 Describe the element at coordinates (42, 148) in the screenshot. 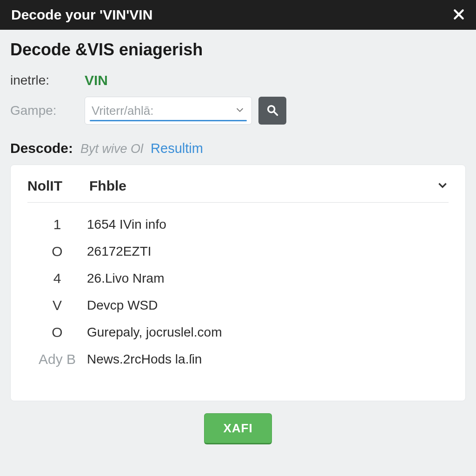

I see `decode-label: Descode:` at that location.